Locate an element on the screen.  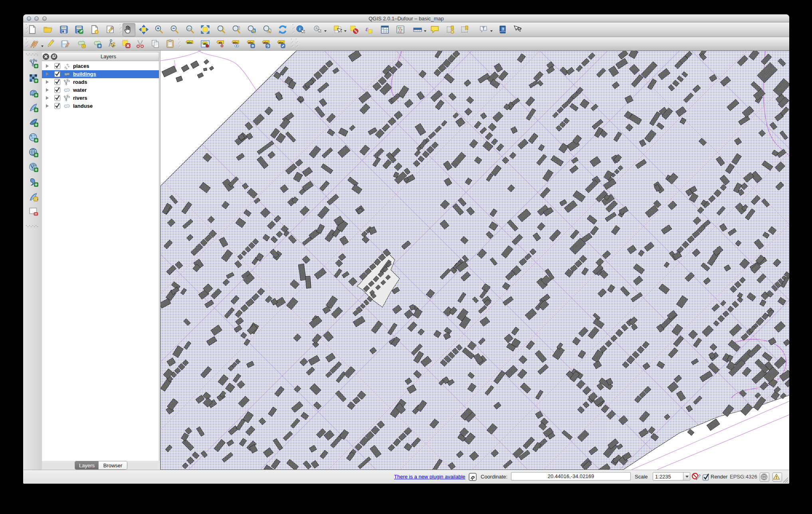
svg-text: ab is located at coordinates (205, 44).